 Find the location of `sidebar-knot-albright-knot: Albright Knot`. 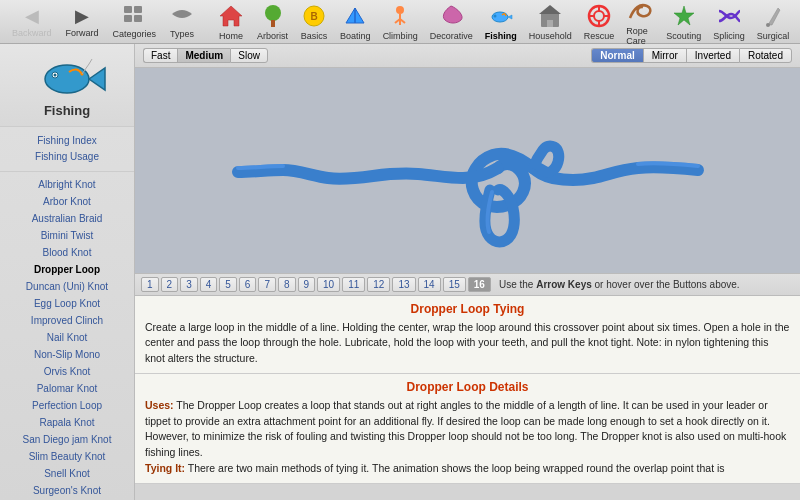

sidebar-knot-albright-knot: Albright Knot is located at coordinates (67, 184).